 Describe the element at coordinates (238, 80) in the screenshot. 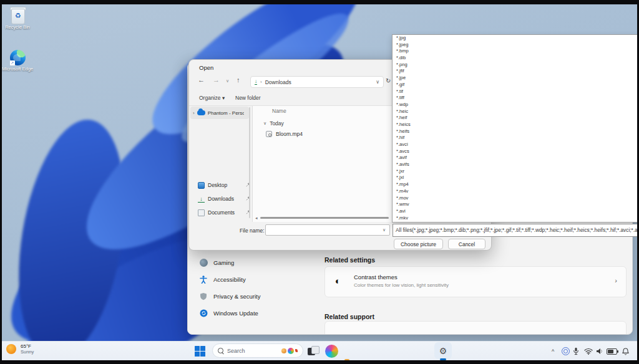

I see `up-button: ↑` at that location.